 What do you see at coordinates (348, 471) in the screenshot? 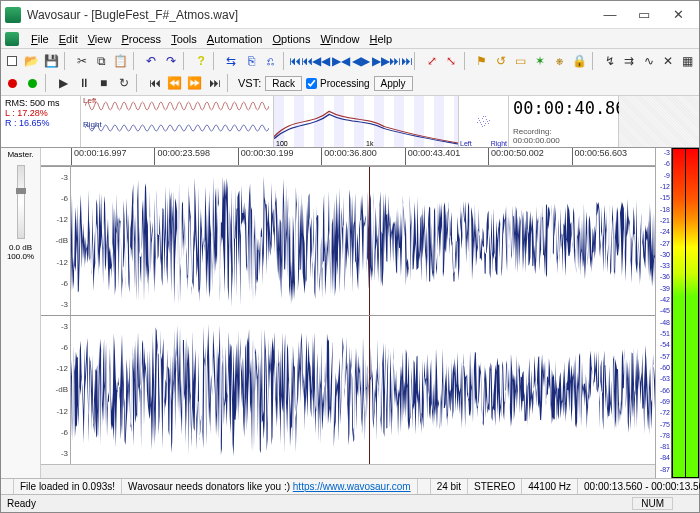
I see `horizontal-scrollbar` at bounding box center [348, 471].